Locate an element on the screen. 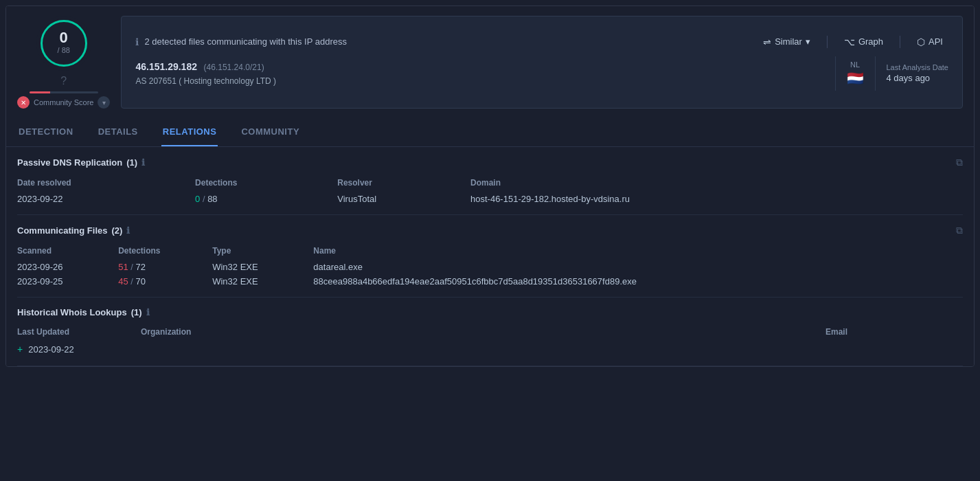 The height and width of the screenshot is (481, 980). ip-as-info: AS 207651 ( Hosting technology LTD ) is located at coordinates (206, 81).